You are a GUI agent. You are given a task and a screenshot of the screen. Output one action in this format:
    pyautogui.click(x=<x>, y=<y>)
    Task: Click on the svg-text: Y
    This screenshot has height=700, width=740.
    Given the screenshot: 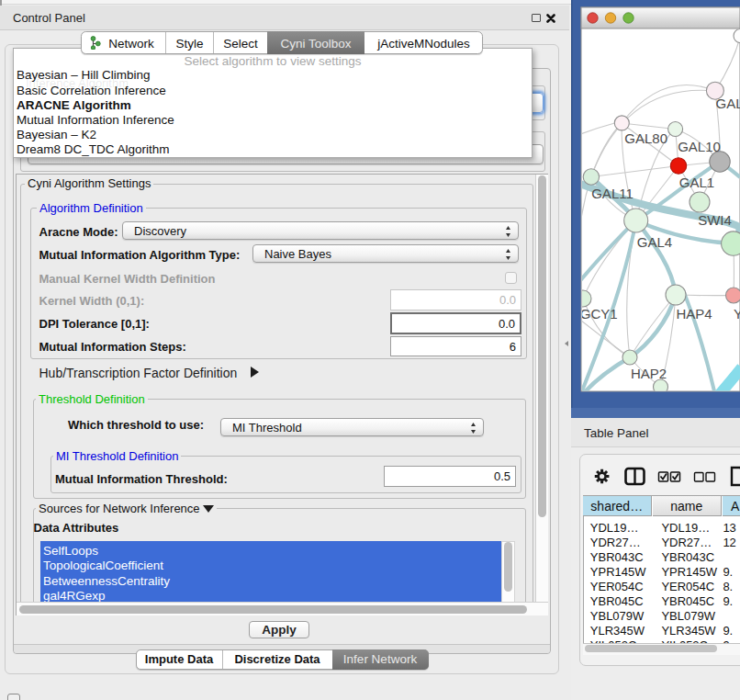 What is the action you would take?
    pyautogui.click(x=736, y=314)
    